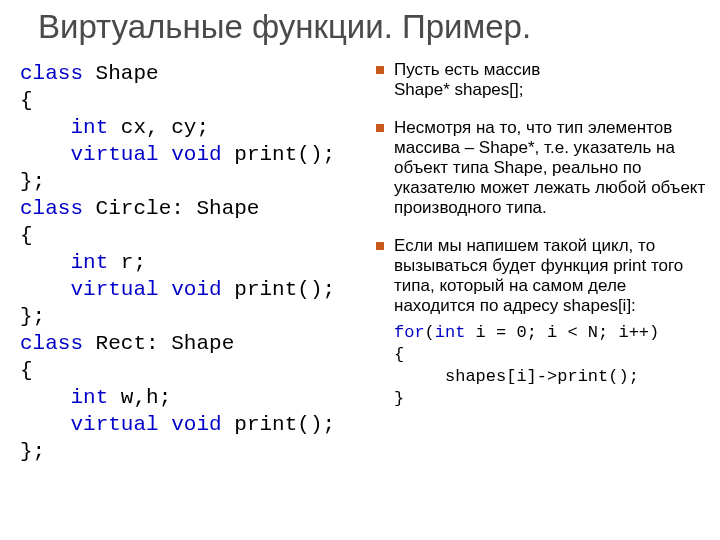  I want to click on bullet-text: Пусть есть массив Shape* shapes[];, so click(550, 80).